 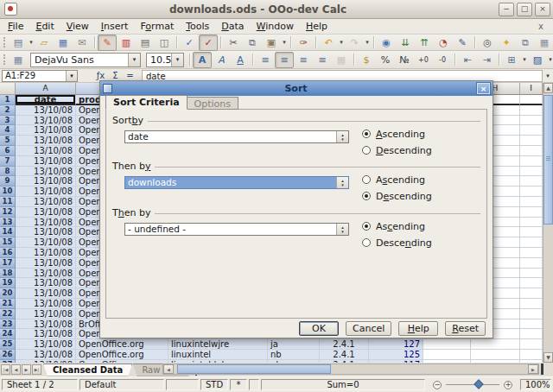 What do you see at coordinates (275, 26) in the screenshot?
I see `menu-window: Window` at bounding box center [275, 26].